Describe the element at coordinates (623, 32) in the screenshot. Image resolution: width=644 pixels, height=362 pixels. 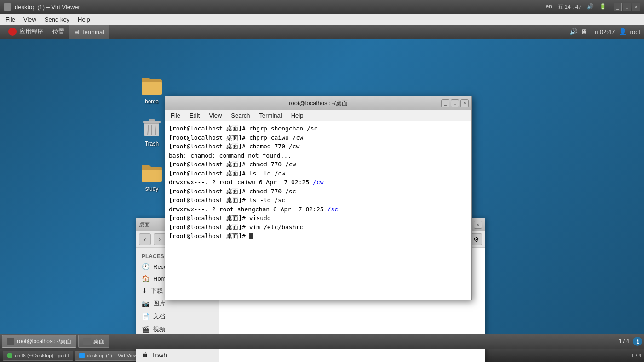
I see `user-icon: 👤` at that location.